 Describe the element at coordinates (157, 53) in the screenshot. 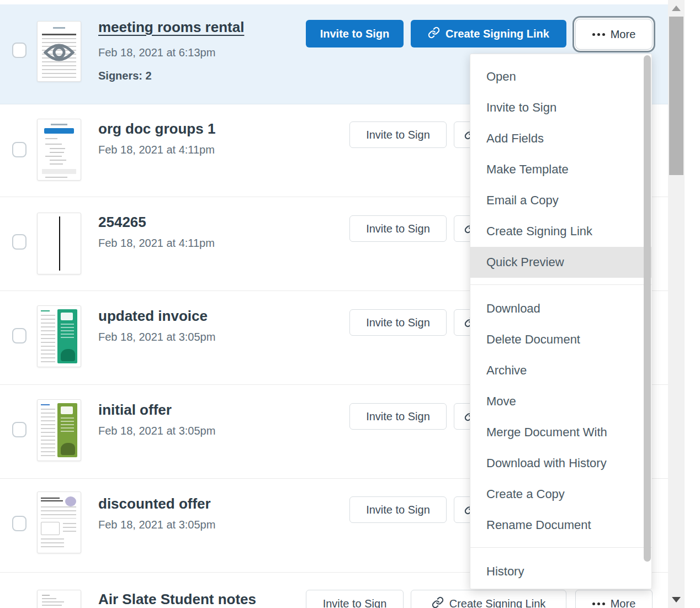

I see `document-date: Feb 18, 2021 at 6:13pm` at that location.